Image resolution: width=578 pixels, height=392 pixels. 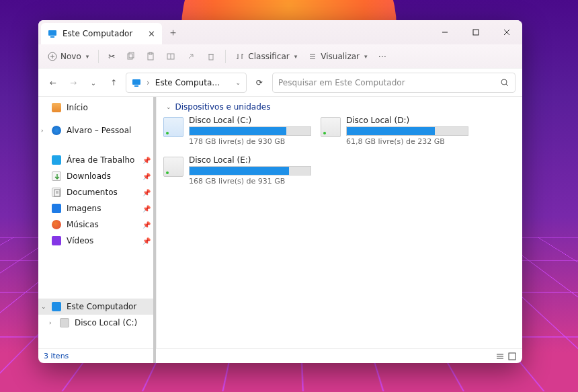 What do you see at coordinates (280, 83) in the screenshot?
I see `navbar: ← → ⌄ ↑ › Este Computa… ⌄ ⟳ Pesquisar em…` at bounding box center [280, 83].